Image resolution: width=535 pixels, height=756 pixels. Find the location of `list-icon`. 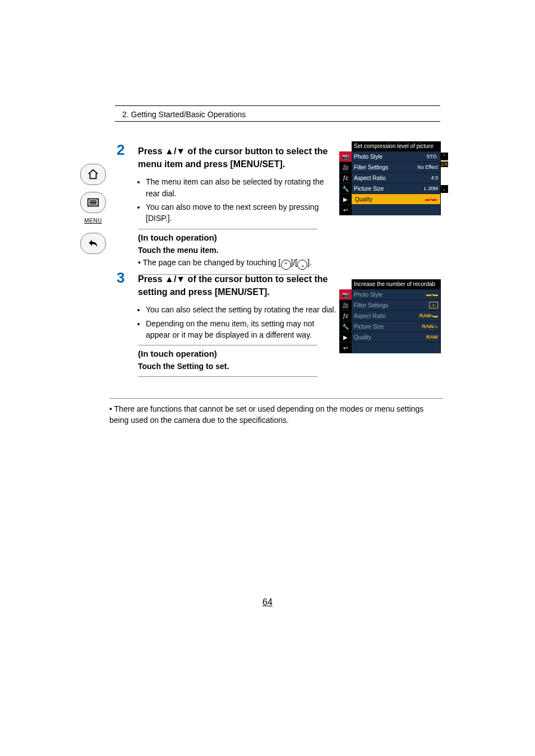

list-icon is located at coordinates (93, 202).